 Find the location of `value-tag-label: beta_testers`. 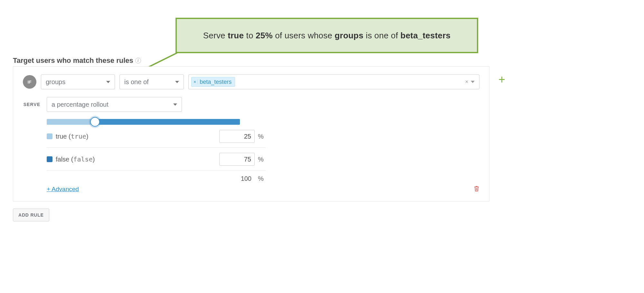

value-tag-label: beta_testers is located at coordinates (216, 82).